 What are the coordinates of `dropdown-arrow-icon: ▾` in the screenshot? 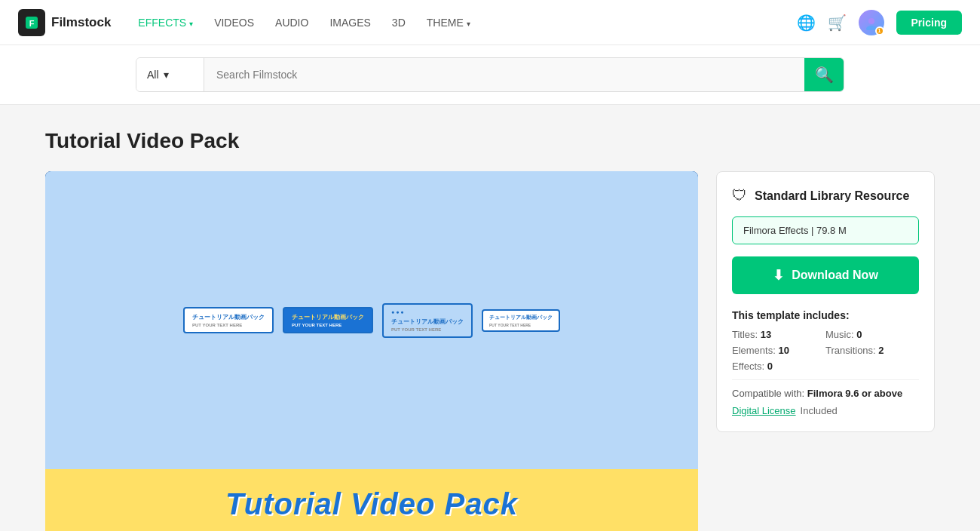 It's located at (166, 75).